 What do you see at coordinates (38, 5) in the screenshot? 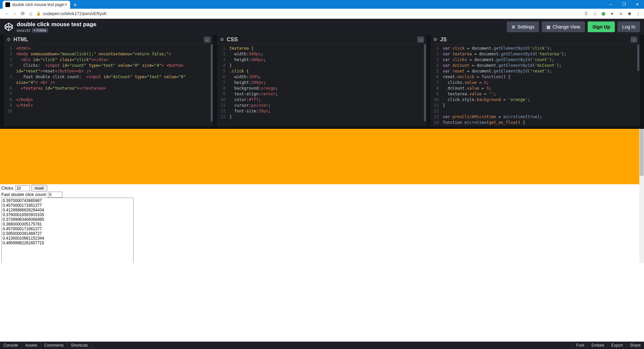
I see `tab-title: double click mouse test page` at bounding box center [38, 5].